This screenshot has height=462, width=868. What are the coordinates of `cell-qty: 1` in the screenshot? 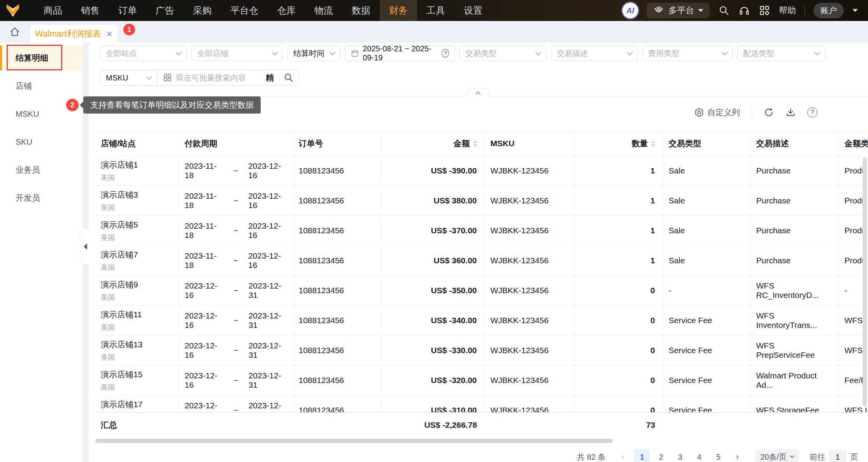 It's located at (619, 231).